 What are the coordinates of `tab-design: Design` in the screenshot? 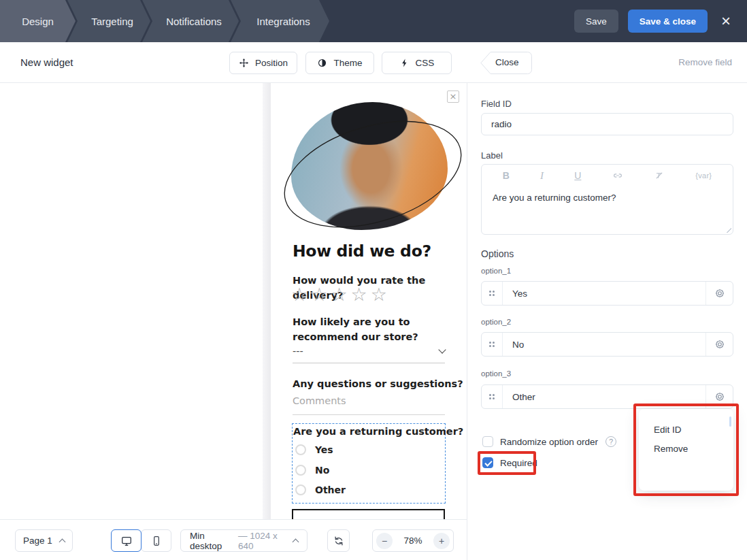 It's located at (38, 21).